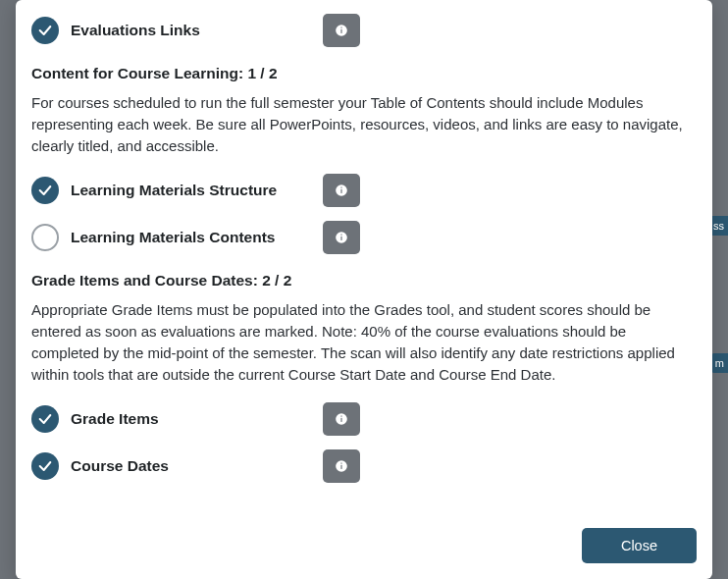 The height and width of the screenshot is (579, 728). I want to click on section-heading-learning: Content for Course Learning: 1 / 2, so click(364, 74).